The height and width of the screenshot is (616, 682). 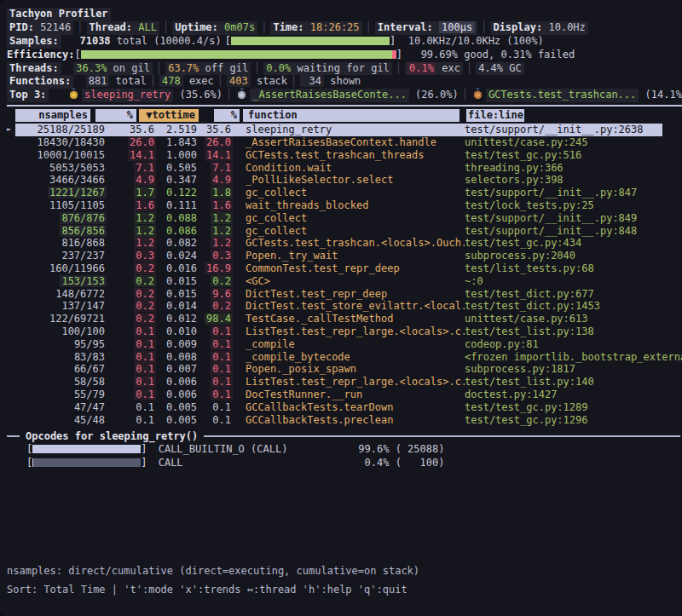 I want to click on table-row: 58/580.10.0060.1ListTest.test_repr_large…, so click(x=344, y=382).